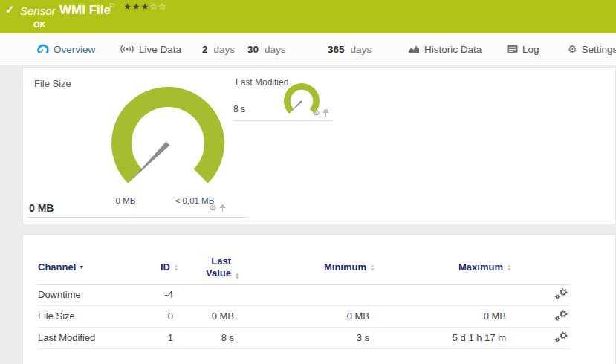 This screenshot has height=364, width=616. I want to click on status-ok-check-icon: ✓, so click(10, 10).